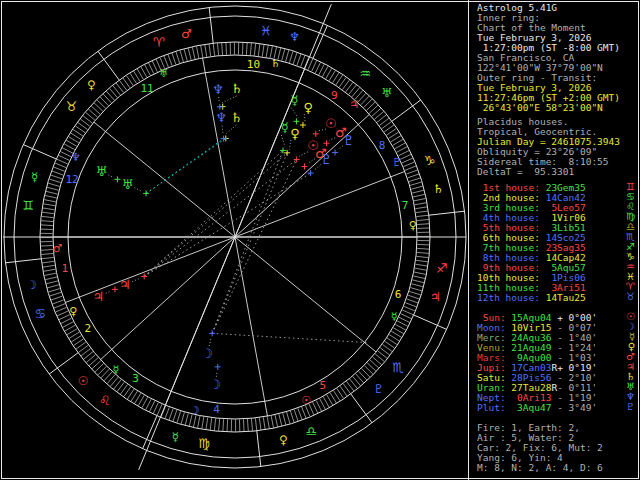 This screenshot has height=480, width=640. What do you see at coordinates (557, 468) in the screenshot?
I see `summary-line-4: M: 8, N: 2, A: 4, D: 6` at bounding box center [557, 468].